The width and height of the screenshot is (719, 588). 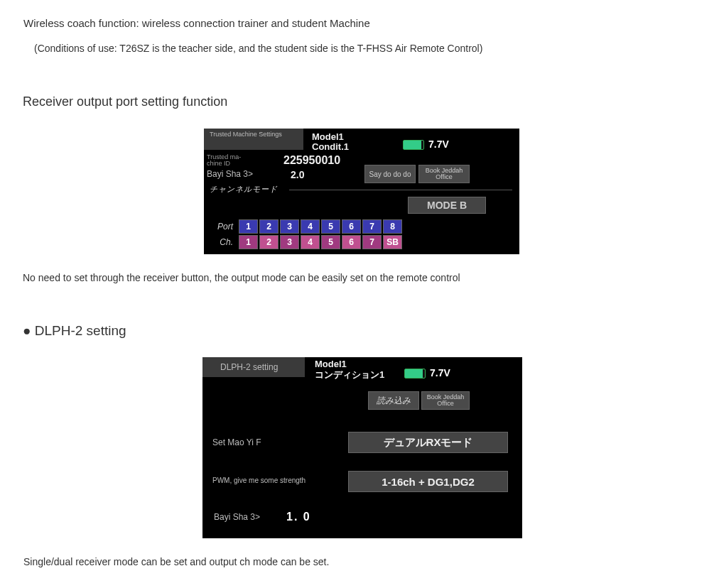 What do you see at coordinates (392, 242) in the screenshot?
I see `ch-cell: SB` at bounding box center [392, 242].